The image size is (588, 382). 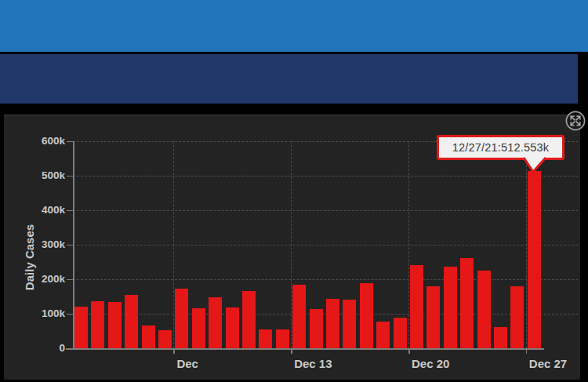 I want to click on y-tick-label: 0, so click(x=42, y=348).